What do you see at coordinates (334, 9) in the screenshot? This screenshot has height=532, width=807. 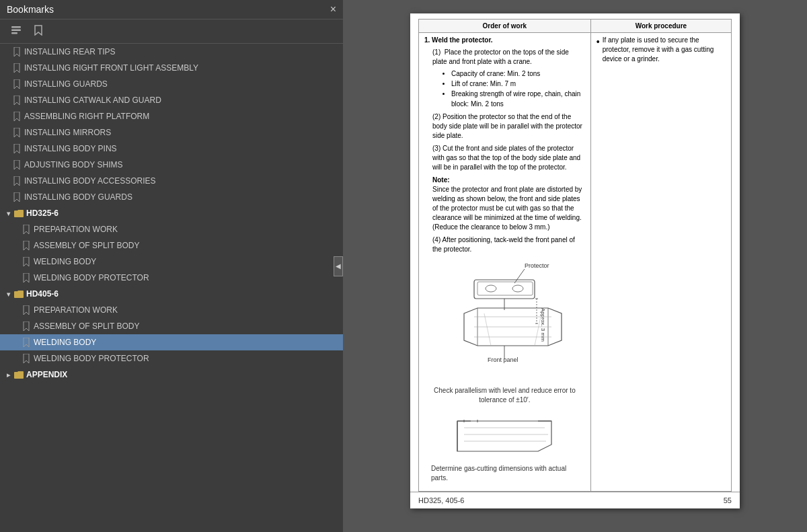 I see `close-button: ×` at bounding box center [334, 9].